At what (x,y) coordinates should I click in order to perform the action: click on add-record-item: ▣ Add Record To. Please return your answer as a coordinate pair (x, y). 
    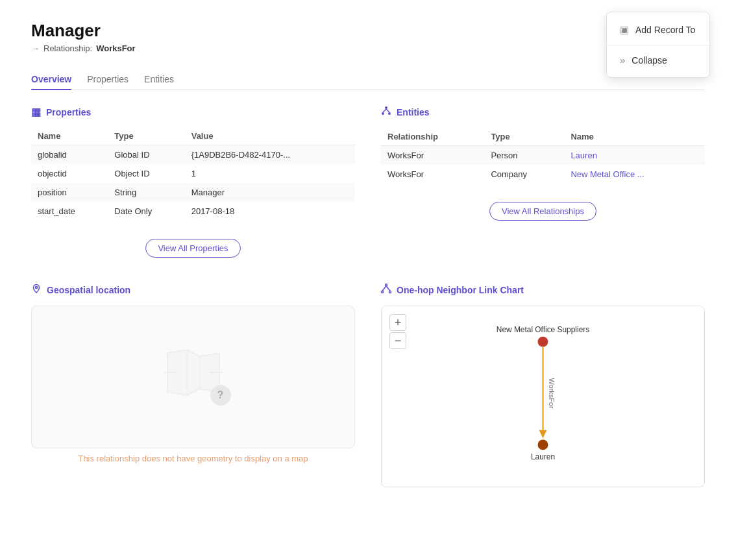
    Looking at the image, I should click on (658, 30).